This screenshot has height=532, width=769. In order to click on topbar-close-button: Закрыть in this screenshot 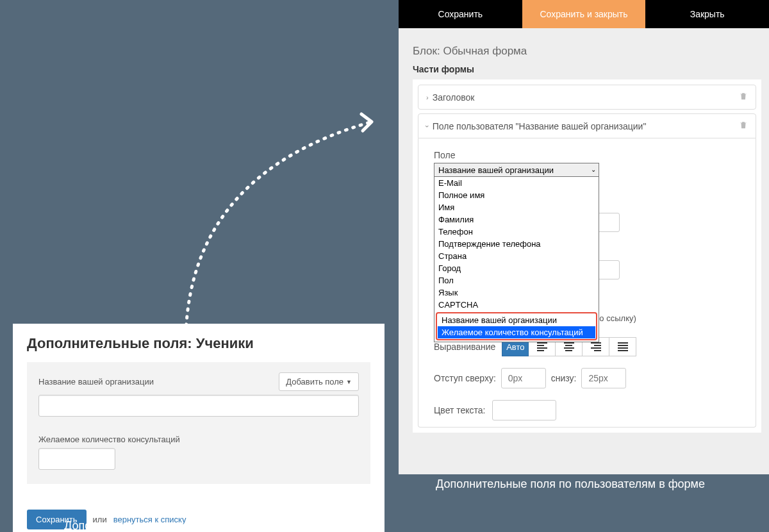, I will do `click(707, 14)`.